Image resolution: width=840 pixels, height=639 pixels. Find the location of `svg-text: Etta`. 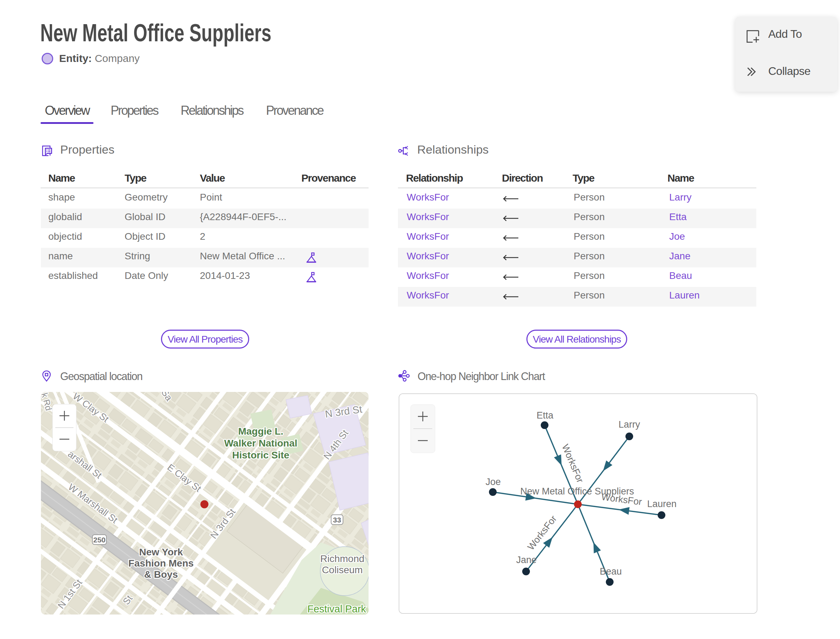

svg-text: Etta is located at coordinates (545, 415).